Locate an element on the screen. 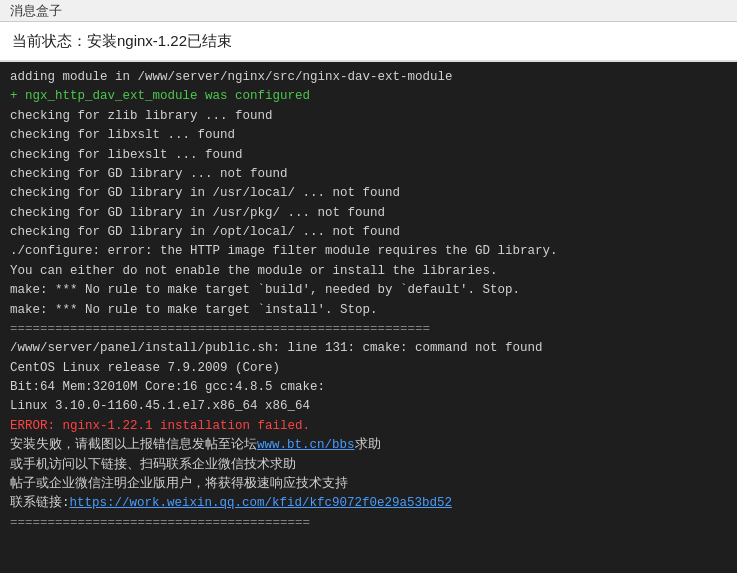  console-line: Linux 3.10.0-1160.45.1.el7.x86_64 x86_64 is located at coordinates (368, 406).